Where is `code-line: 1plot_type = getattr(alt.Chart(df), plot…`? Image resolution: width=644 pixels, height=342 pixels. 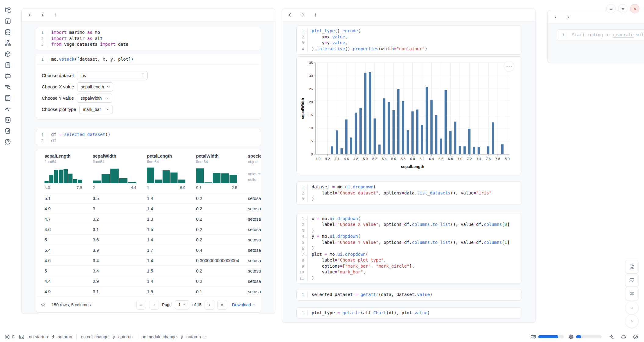 code-line: 1plot_type = getattr(alt.Chart(df), plot… is located at coordinates (409, 313).